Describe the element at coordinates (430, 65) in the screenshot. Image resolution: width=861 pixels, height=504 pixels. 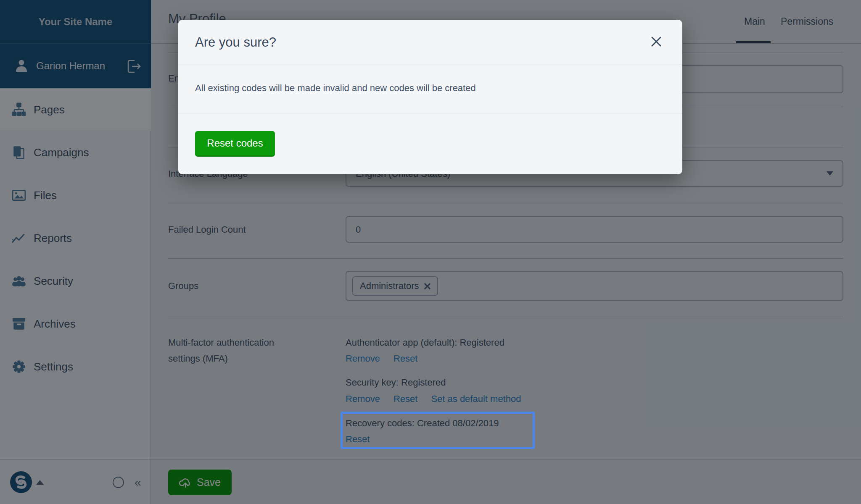
I see `dialog-header-divider` at that location.